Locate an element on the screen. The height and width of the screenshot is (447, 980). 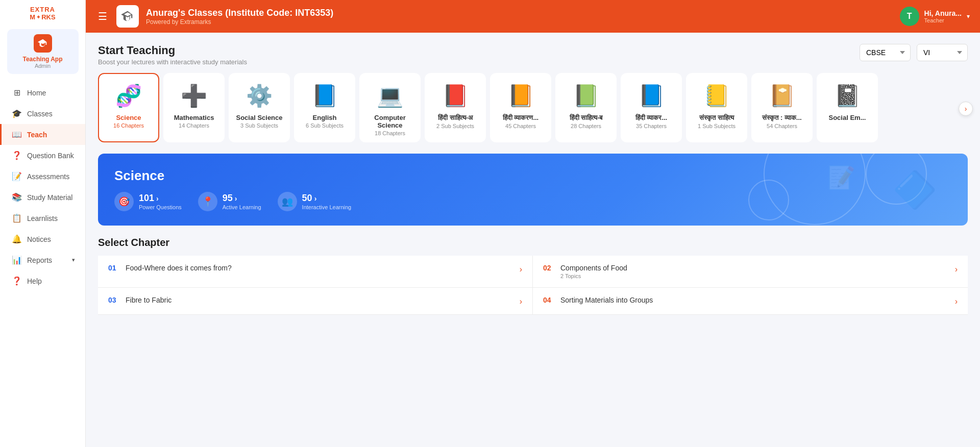
subject-card-sanskrit-sahitya: 📒 संस्कृत साहित्य 1 Sub Subjects is located at coordinates (717, 108).